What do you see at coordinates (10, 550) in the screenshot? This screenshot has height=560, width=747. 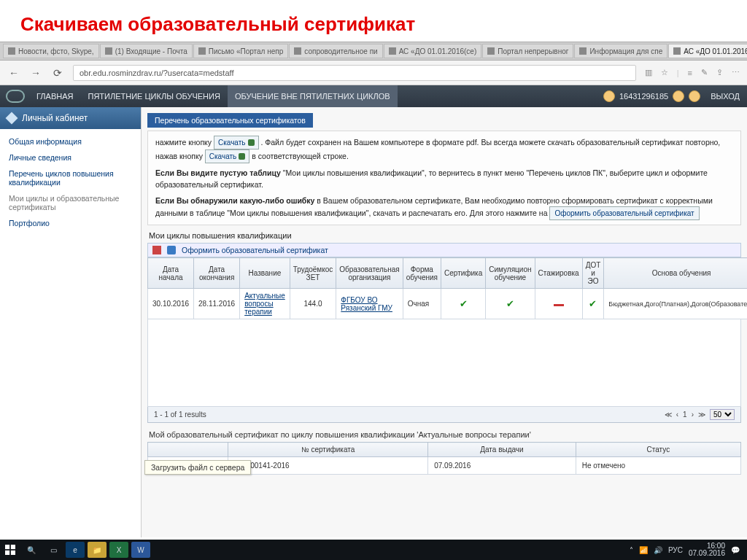 I see `start-button` at bounding box center [10, 550].